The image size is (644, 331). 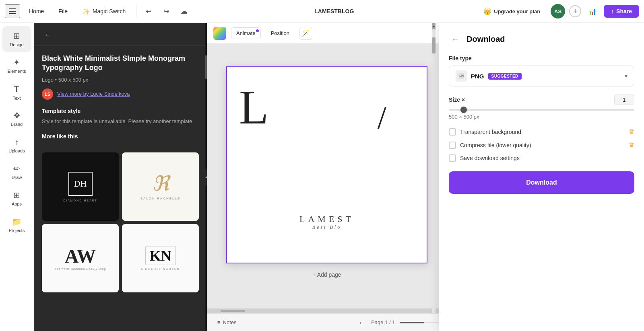 I want to click on text-icon: T, so click(x=17, y=89).